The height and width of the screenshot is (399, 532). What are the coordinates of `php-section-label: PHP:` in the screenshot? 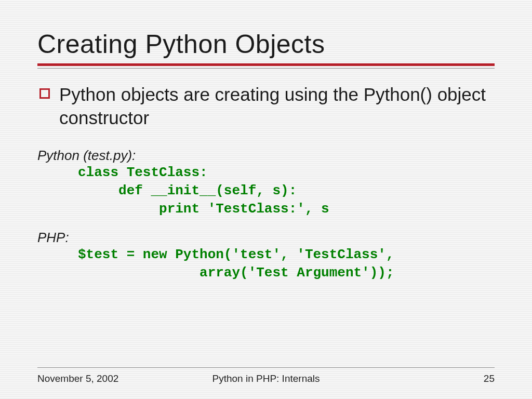 It's located at (266, 238).